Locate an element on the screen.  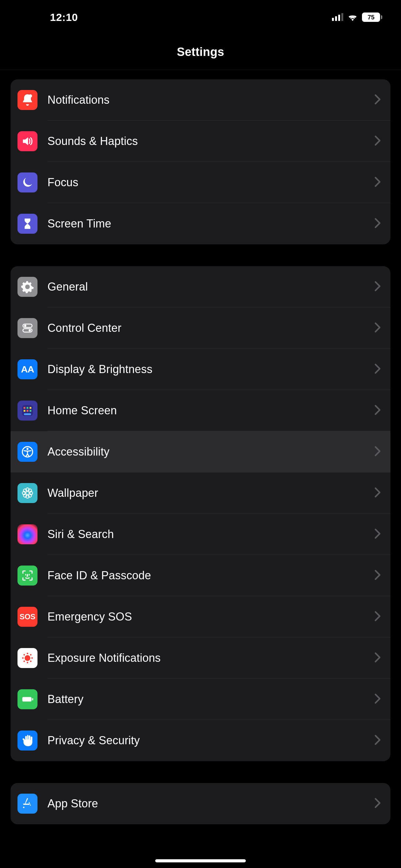
nav-header: Settings is located at coordinates (201, 52).